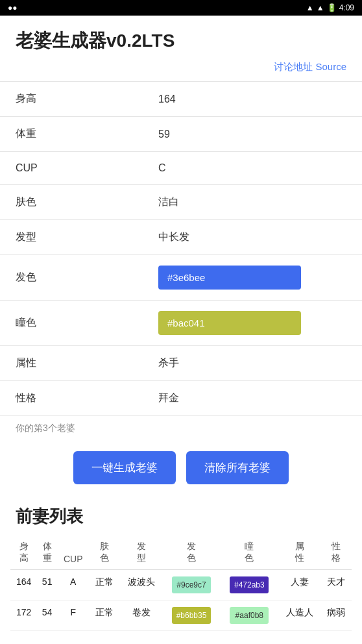 The width and height of the screenshot is (362, 644). I want to click on ex-table-cell: 人妻, so click(300, 586).